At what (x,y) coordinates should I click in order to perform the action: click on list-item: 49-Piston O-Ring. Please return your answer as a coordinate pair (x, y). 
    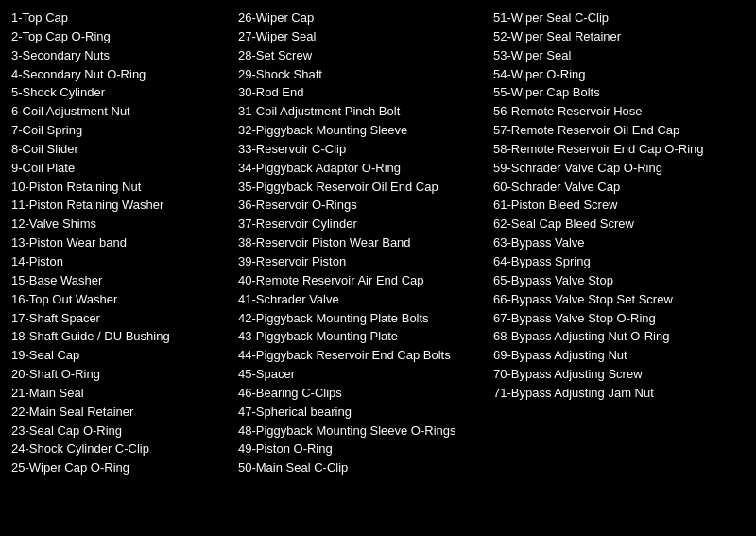
    Looking at the image, I should click on (366, 450).